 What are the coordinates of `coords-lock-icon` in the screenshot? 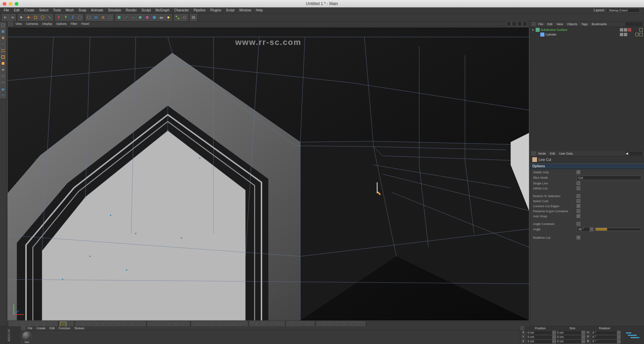 It's located at (522, 328).